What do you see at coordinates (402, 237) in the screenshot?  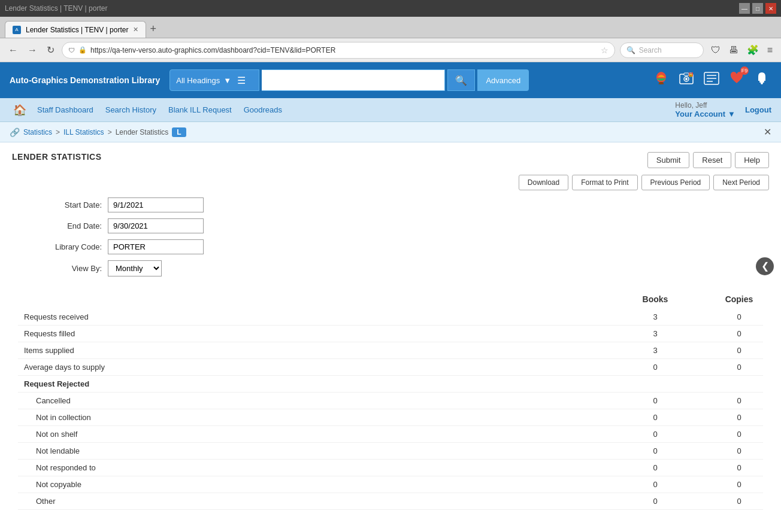 I see `form-section: Start Date: End Date: Library Code: View…` at bounding box center [402, 237].